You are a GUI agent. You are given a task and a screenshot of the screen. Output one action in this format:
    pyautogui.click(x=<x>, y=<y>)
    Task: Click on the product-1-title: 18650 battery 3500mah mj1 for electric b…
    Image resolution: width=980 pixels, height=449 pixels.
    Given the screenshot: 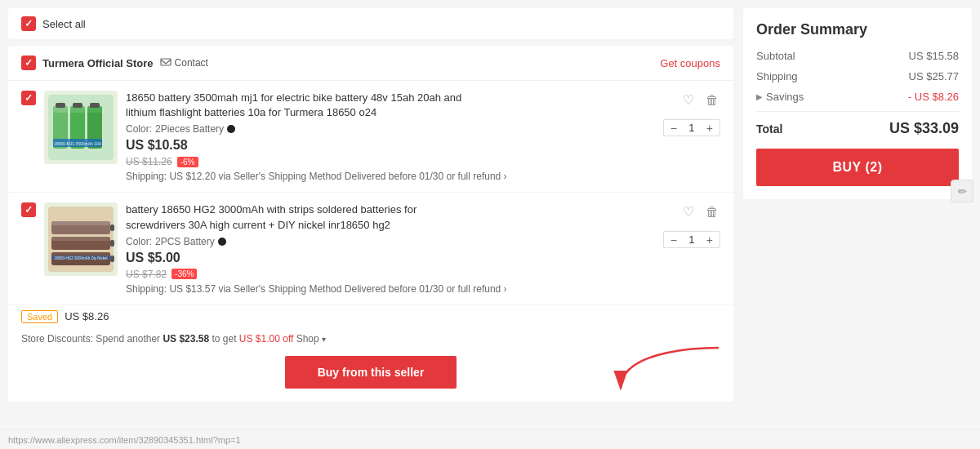 What is the action you would take?
    pyautogui.click(x=297, y=105)
    